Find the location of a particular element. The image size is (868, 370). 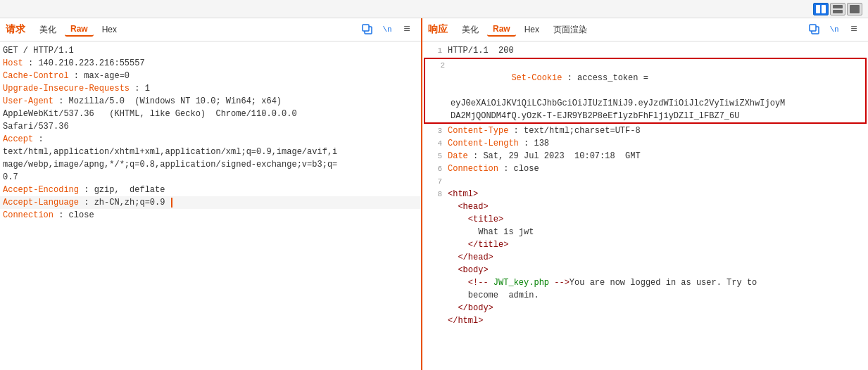

tab-response-render: 页面渲染 is located at coordinates (570, 30).